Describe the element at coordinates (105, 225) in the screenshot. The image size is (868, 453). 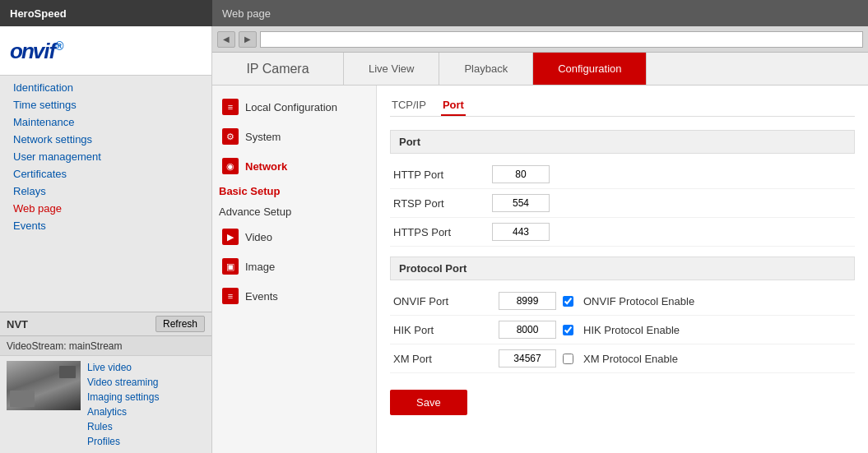
I see `sidebar-item-events: Events` at that location.